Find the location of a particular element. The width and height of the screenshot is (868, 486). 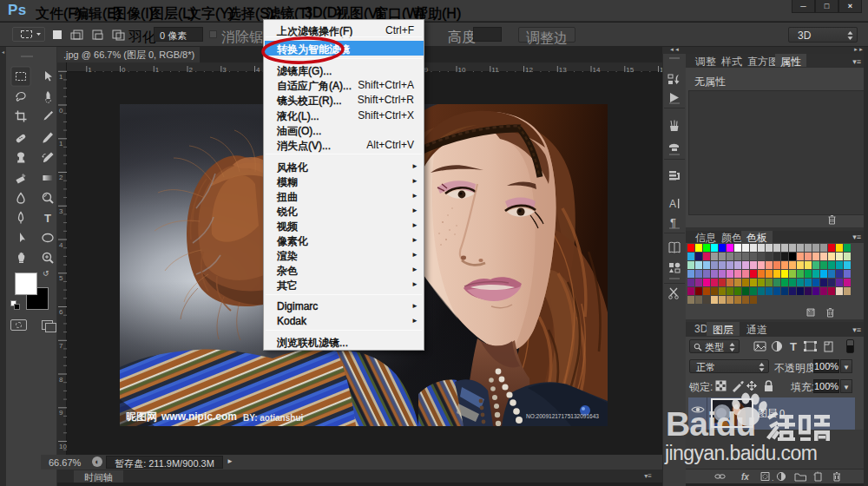

svg-text: 0 is located at coordinates (61, 111).